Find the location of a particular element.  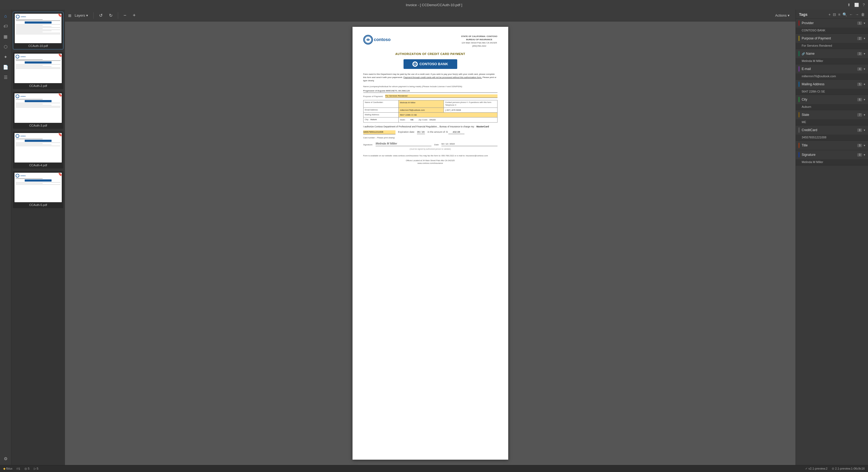

cardholder-label: Name of Cardholder: is located at coordinates (381, 104).